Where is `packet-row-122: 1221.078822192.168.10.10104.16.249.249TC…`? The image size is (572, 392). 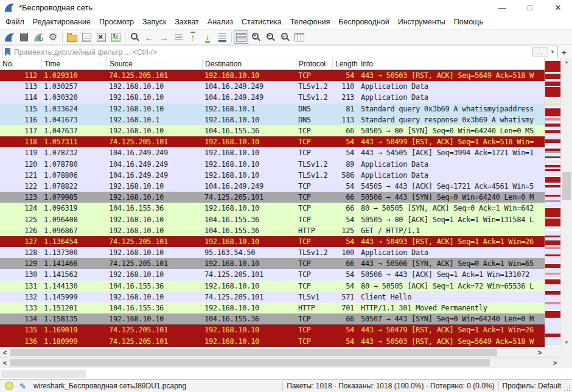 packet-row-122: 1221.078822192.168.10.10104.16.249.249TC… is located at coordinates (273, 186).